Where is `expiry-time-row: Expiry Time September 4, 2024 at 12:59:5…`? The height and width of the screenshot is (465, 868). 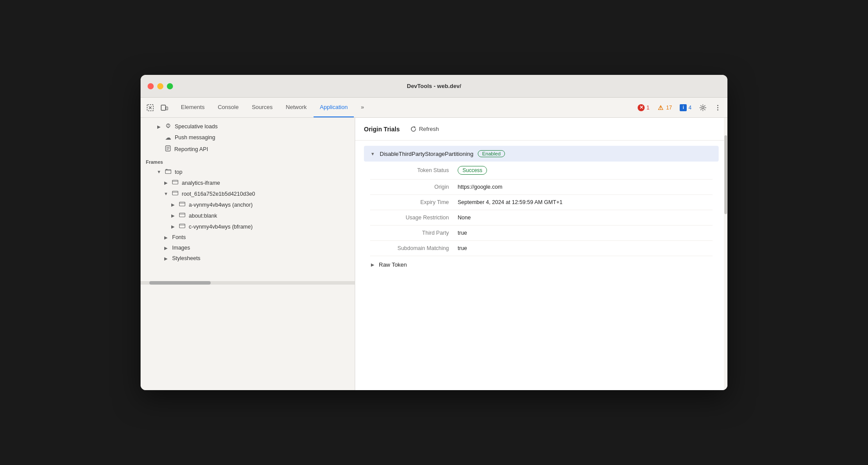
expiry-time-row: Expiry Time September 4, 2024 at 12:59:5… is located at coordinates (541, 202).